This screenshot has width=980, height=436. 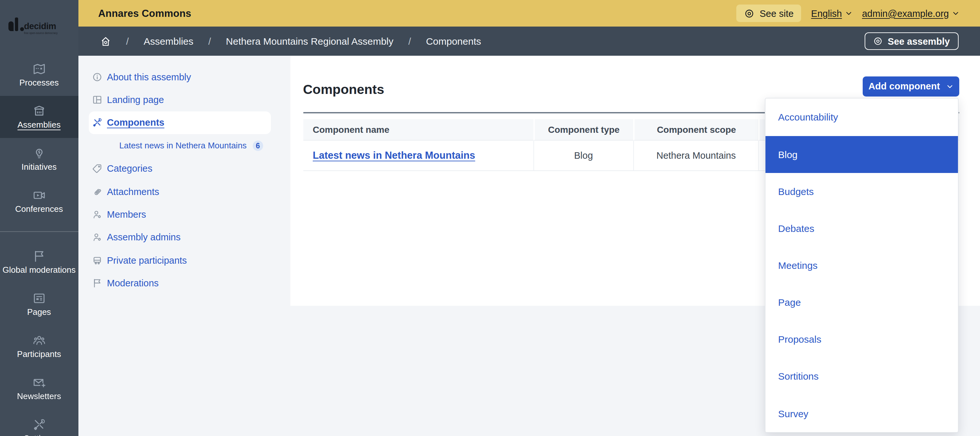 I want to click on menu-option-debates: Debates, so click(x=862, y=228).